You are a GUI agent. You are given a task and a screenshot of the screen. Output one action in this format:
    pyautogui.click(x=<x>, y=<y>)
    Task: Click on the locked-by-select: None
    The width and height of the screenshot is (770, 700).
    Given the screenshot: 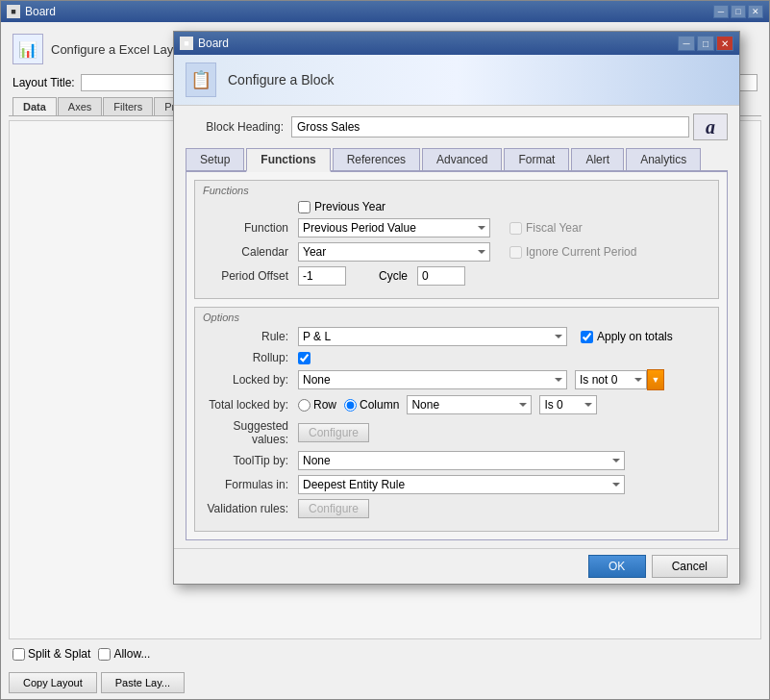 What is the action you would take?
    pyautogui.click(x=433, y=380)
    